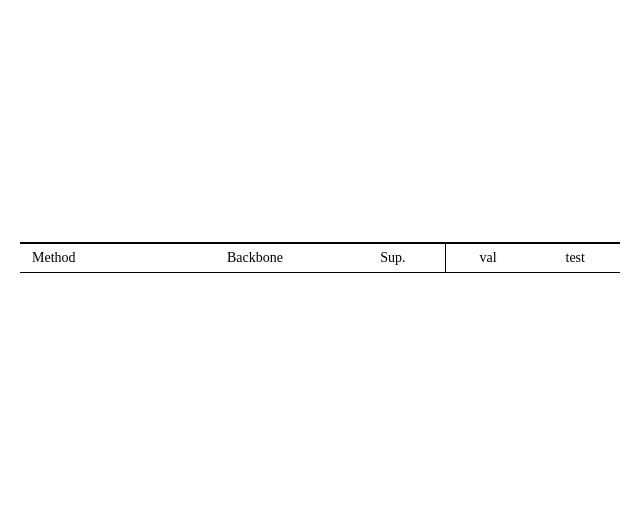  What do you see at coordinates (320, 258) in the screenshot?
I see `results-table: Method Backbone Sup. val test` at bounding box center [320, 258].